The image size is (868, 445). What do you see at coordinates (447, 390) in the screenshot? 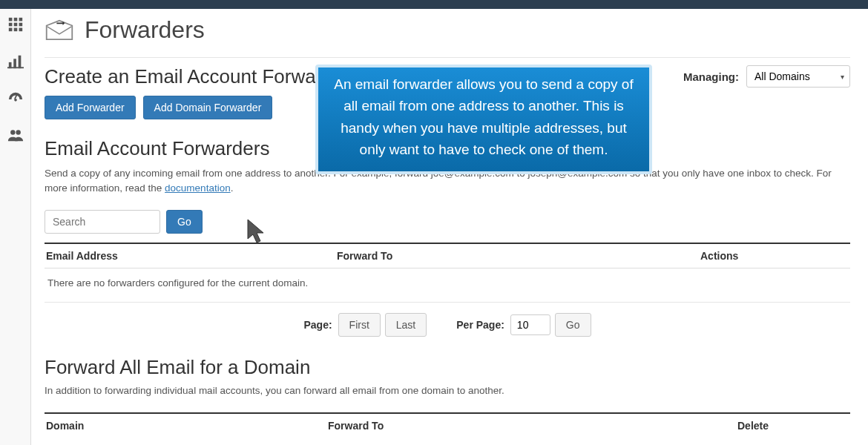
I see `domain-forward-description: In addition to forwarding individual mai…` at bounding box center [447, 390].